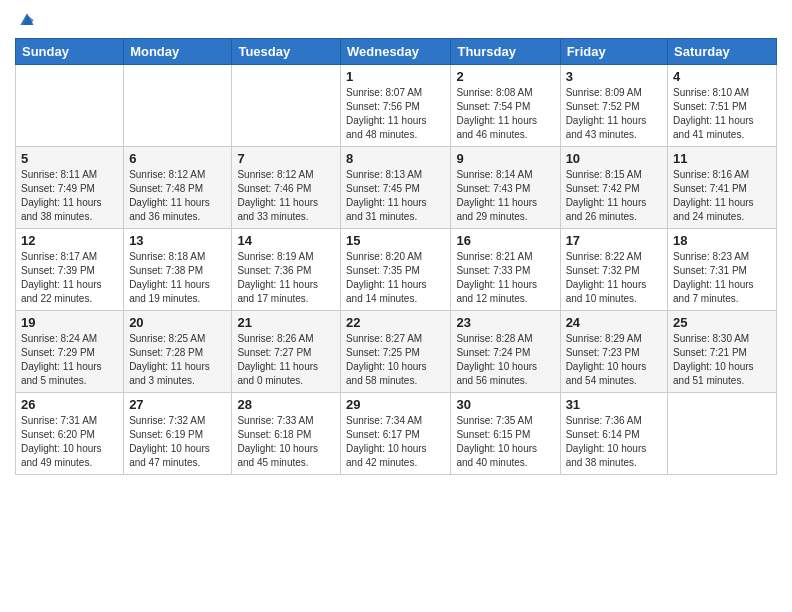 This screenshot has width=792, height=612. I want to click on day-info: Sunrise: 8:08 AM Sunset: 7:54 PM Dayligh…, so click(505, 114).